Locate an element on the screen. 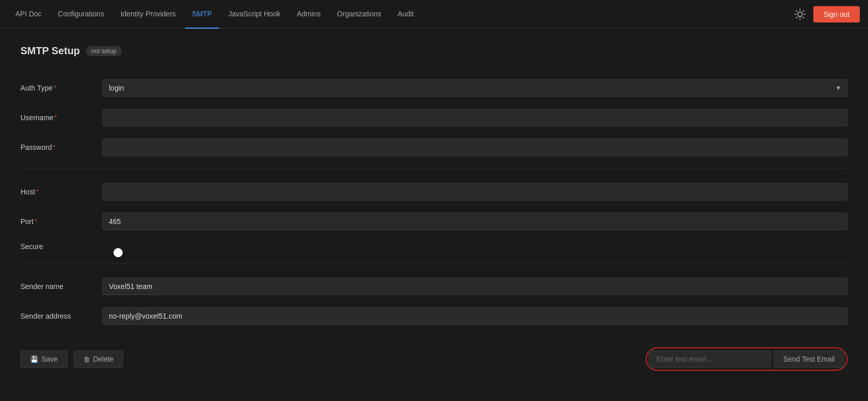 Image resolution: width=868 pixels, height=401 pixels. nav-item-smtp: SMTP is located at coordinates (202, 14).